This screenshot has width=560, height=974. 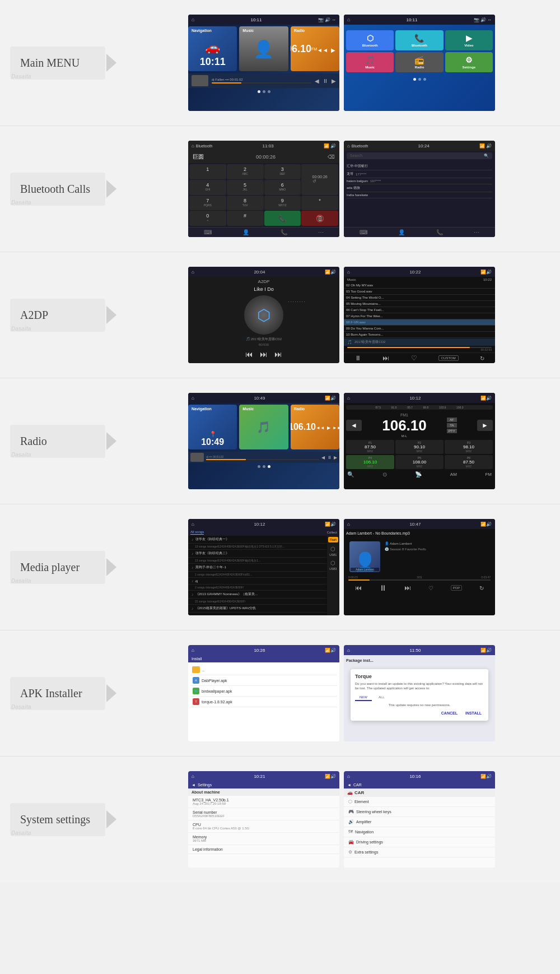 I want to click on settings-item-3: Memory 3971 MB, so click(x=264, y=839).